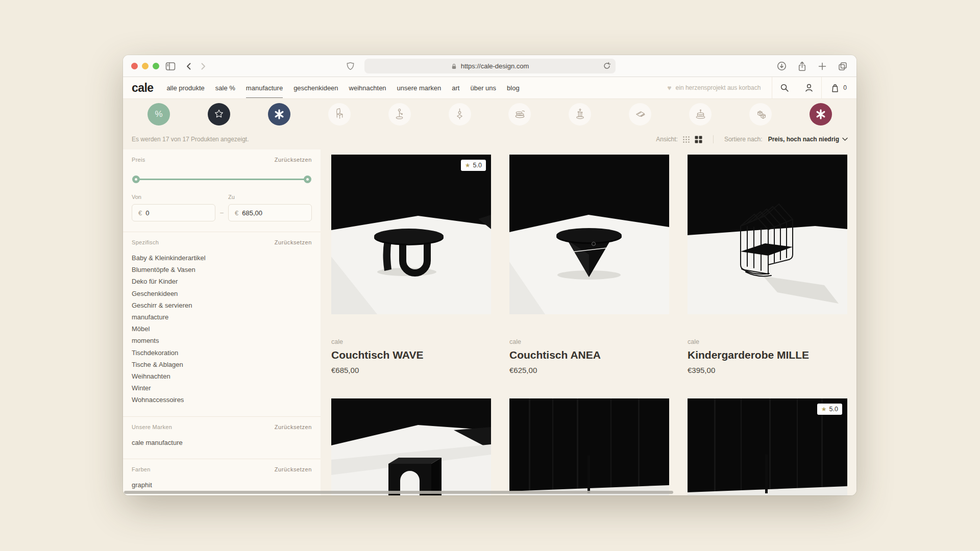 The image size is (980, 551). Describe the element at coordinates (293, 427) in the screenshot. I see `brands-reset-button: Zurücksetzen` at that location.